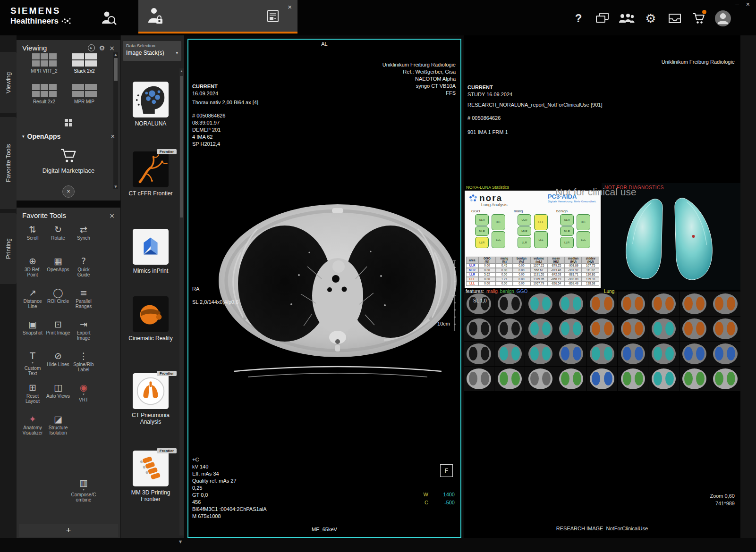 Image resolution: width=756 pixels, height=552 pixels. Describe the element at coordinates (290, 7) in the screenshot. I see `tab-close-button: ×` at that location.